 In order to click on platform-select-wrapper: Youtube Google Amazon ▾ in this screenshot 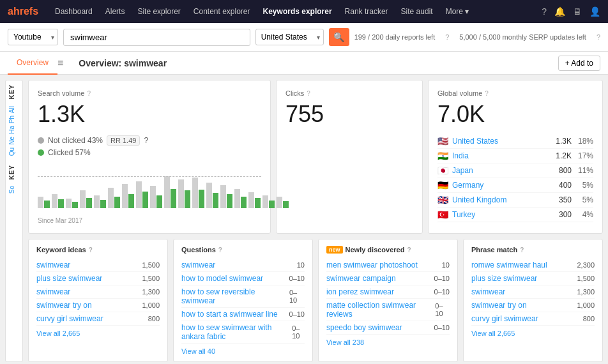, I will do `click(33, 37)`.